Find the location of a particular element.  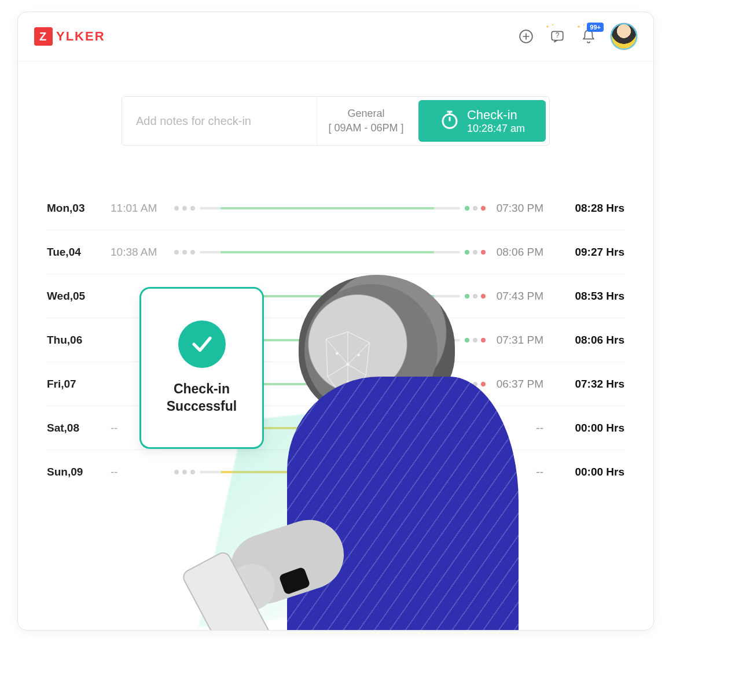

checkin-button-time: 10:28:47 am is located at coordinates (496, 128).